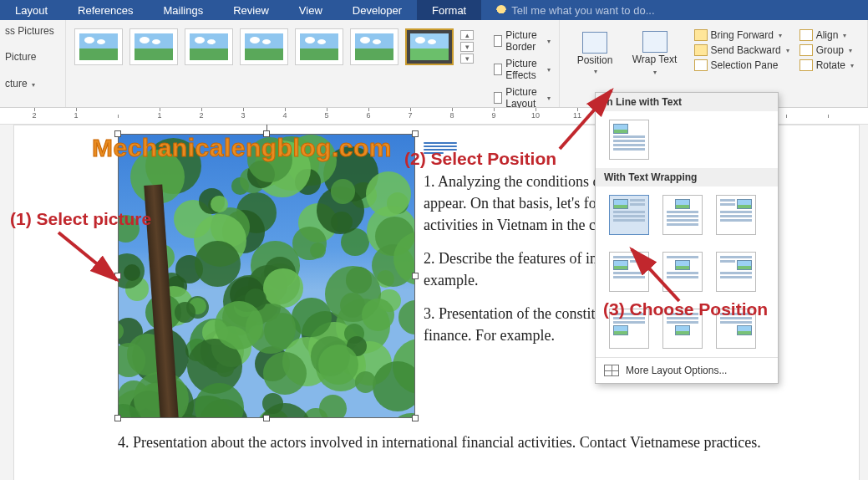 The width and height of the screenshot is (868, 480). What do you see at coordinates (434, 10) in the screenshot?
I see `ribbon-tabs: Layout References Mailings Review View D…` at bounding box center [434, 10].